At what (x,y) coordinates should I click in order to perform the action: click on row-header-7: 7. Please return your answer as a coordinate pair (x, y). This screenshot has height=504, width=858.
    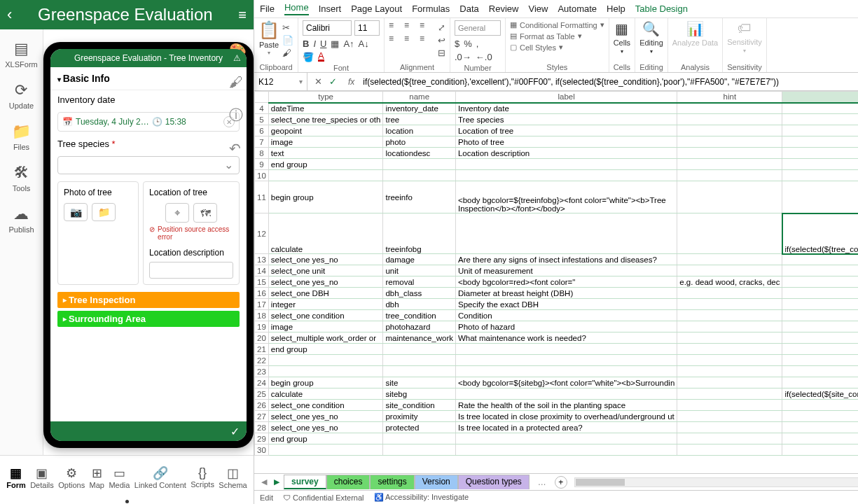
    Looking at the image, I should click on (262, 142).